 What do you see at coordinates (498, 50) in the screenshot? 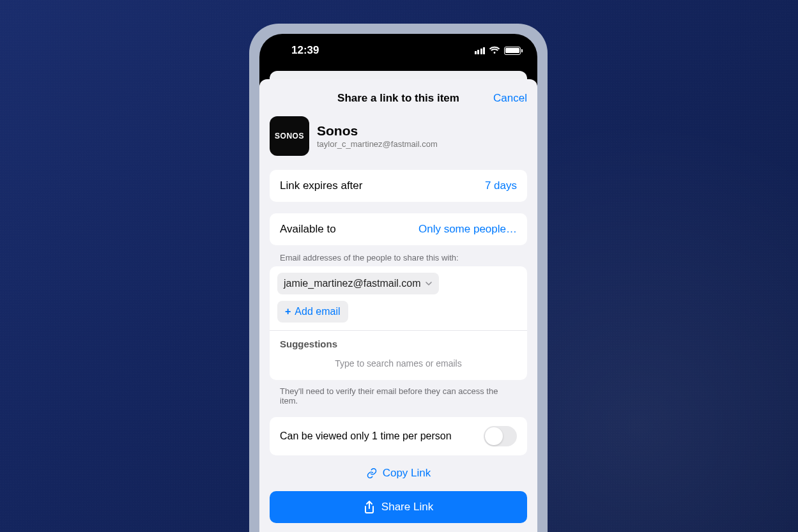
I see `status-icons` at bounding box center [498, 50].